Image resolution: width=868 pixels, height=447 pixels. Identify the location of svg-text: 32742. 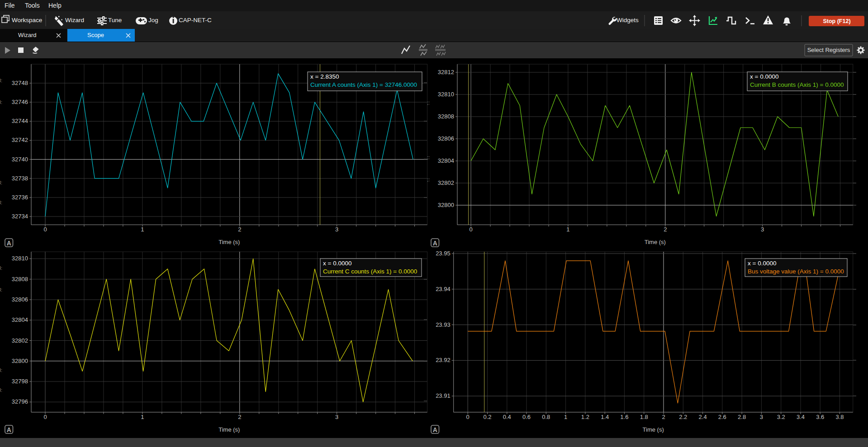
(20, 140).